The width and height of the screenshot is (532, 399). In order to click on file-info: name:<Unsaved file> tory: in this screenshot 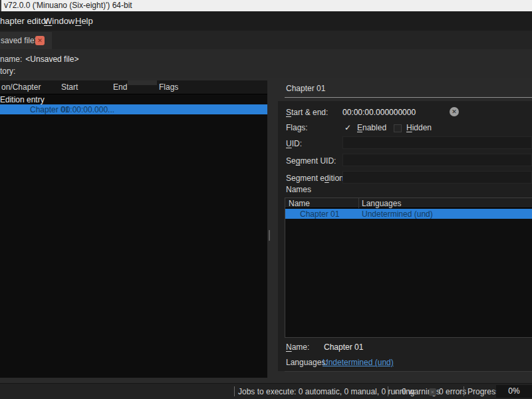, I will do `click(266, 64)`.